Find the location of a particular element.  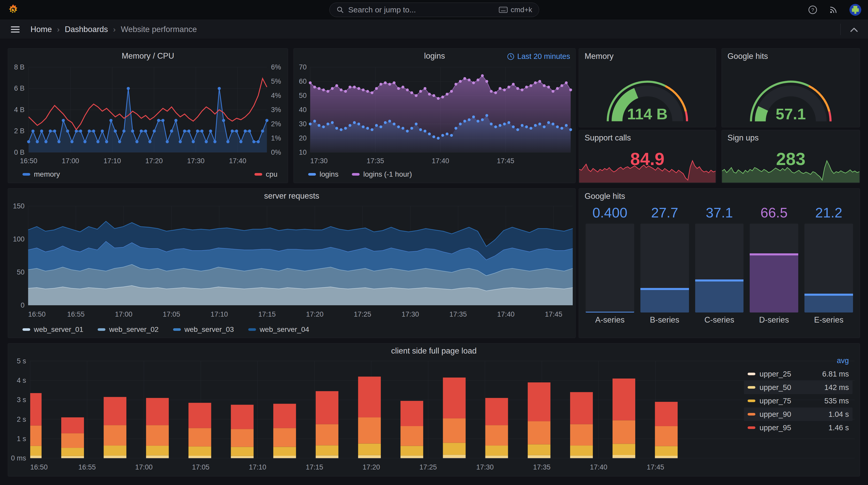

legend: memory cpu is located at coordinates (148, 175).